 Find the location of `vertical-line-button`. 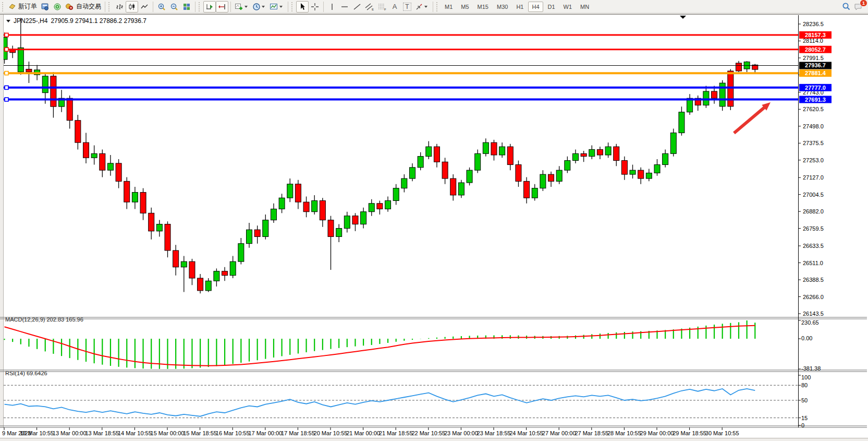

vertical-line-button is located at coordinates (332, 7).